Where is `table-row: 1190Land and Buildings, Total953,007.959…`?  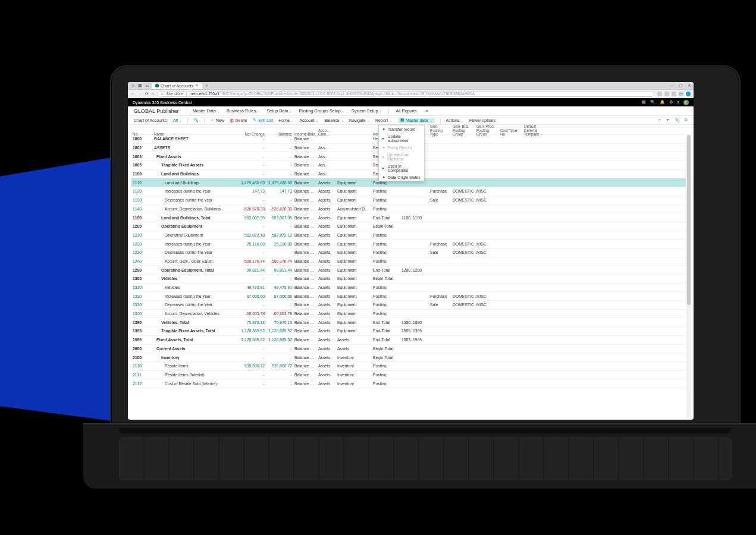
table-row: 1190Land and Buildings, Total953,007.959… is located at coordinates (409, 218).